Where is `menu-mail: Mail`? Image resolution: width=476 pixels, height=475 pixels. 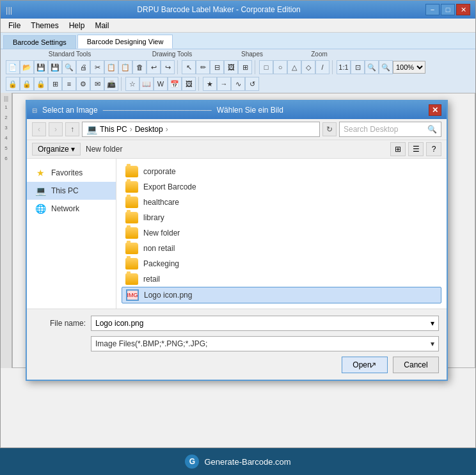 menu-mail: Mail is located at coordinates (102, 26).